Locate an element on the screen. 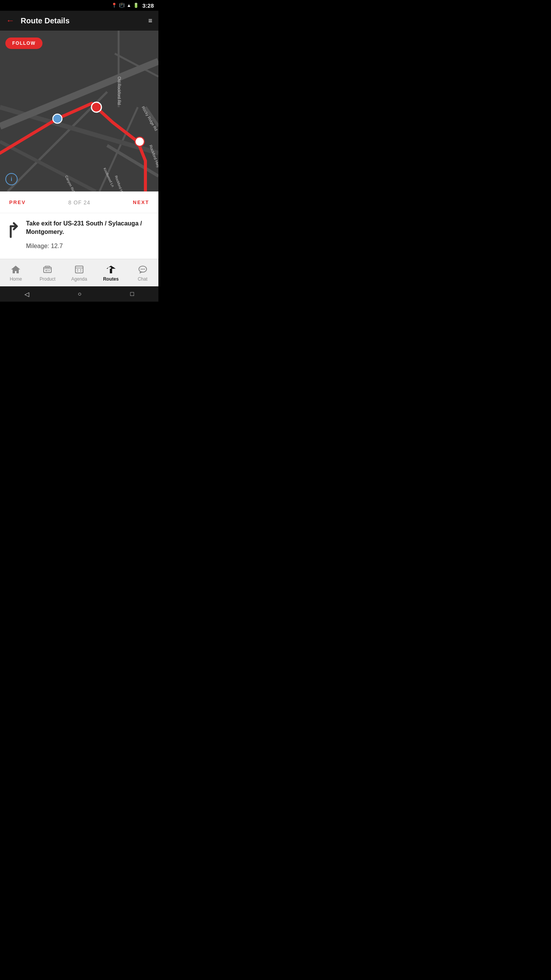  product-icon is located at coordinates (47, 270).